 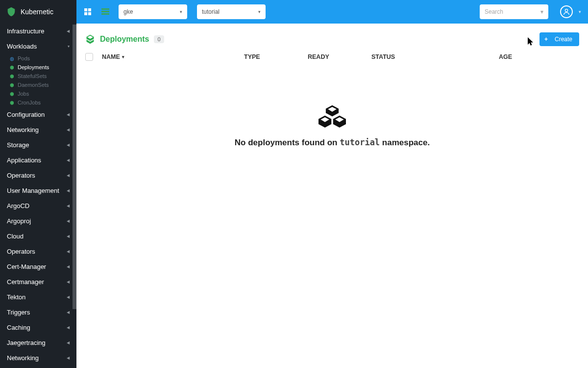 I want to click on empty-state: No deployments found on tutorial namespa…, so click(x=332, y=127).